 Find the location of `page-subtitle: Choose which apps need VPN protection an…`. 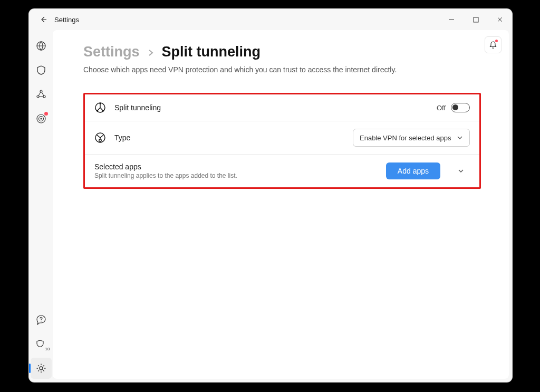

page-subtitle: Choose which apps need VPN protection an… is located at coordinates (286, 70).